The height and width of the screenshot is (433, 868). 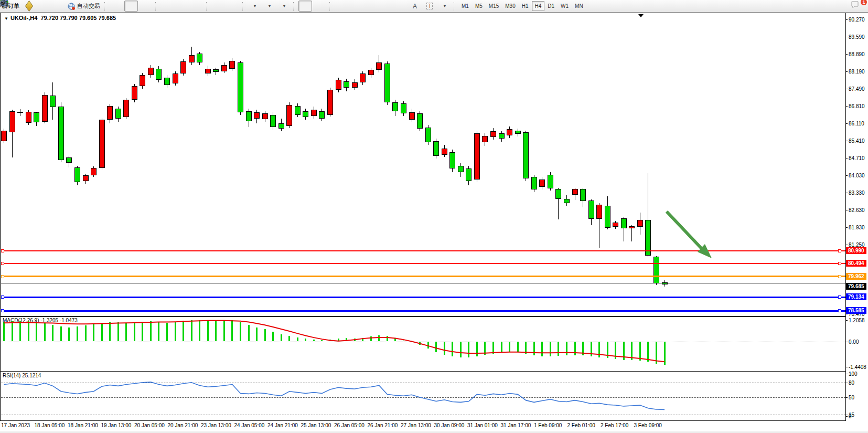 I want to click on crosshair-tool-button, so click(x=320, y=6).